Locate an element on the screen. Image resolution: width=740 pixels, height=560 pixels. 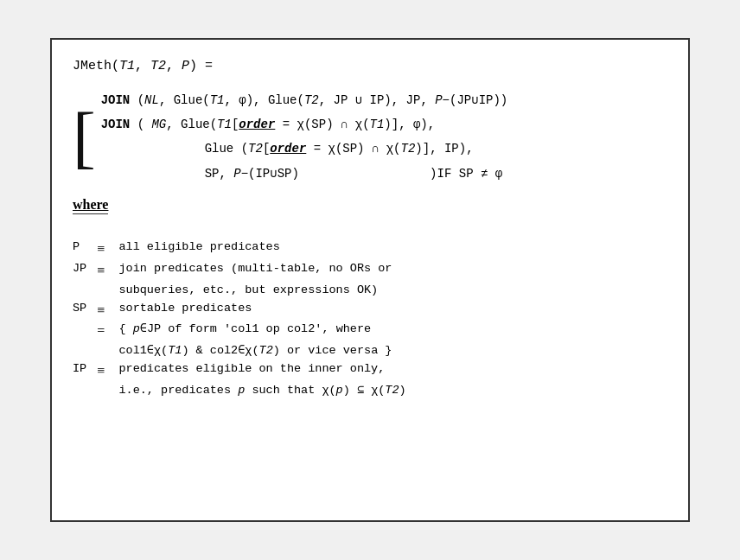
def-equiv-JP: ≡ is located at coordinates (104, 271).